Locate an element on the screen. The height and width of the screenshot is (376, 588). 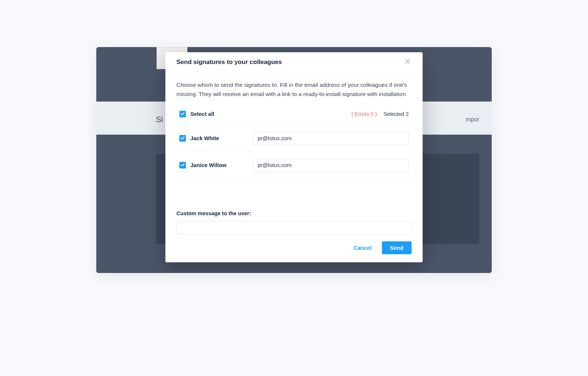
close-button is located at coordinates (408, 62).